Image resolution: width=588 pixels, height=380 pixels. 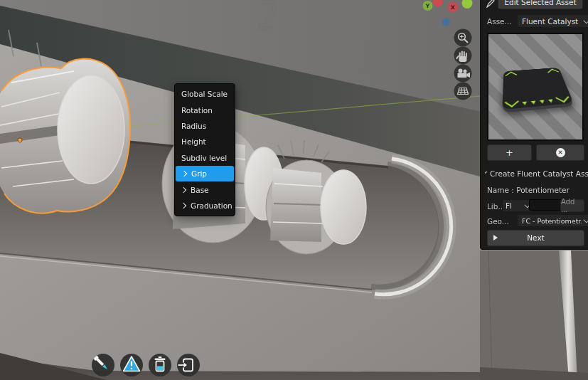 I want to click on right-side-geometry, so click(x=534, y=315).